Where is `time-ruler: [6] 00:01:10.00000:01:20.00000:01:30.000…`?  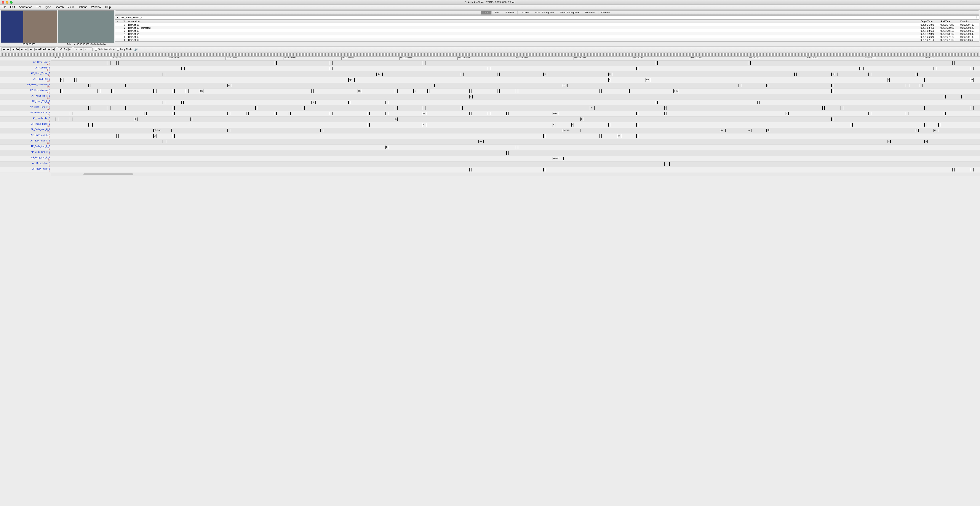
time-ruler: [6] 00:01:10.00000:01:20.00000:01:30.000… is located at coordinates (515, 59).